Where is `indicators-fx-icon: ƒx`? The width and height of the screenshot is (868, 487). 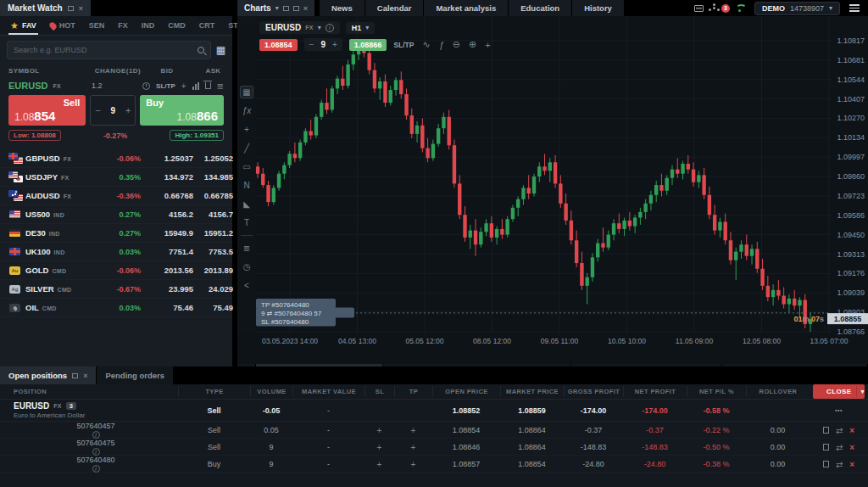 indicators-fx-icon: ƒx is located at coordinates (247, 110).